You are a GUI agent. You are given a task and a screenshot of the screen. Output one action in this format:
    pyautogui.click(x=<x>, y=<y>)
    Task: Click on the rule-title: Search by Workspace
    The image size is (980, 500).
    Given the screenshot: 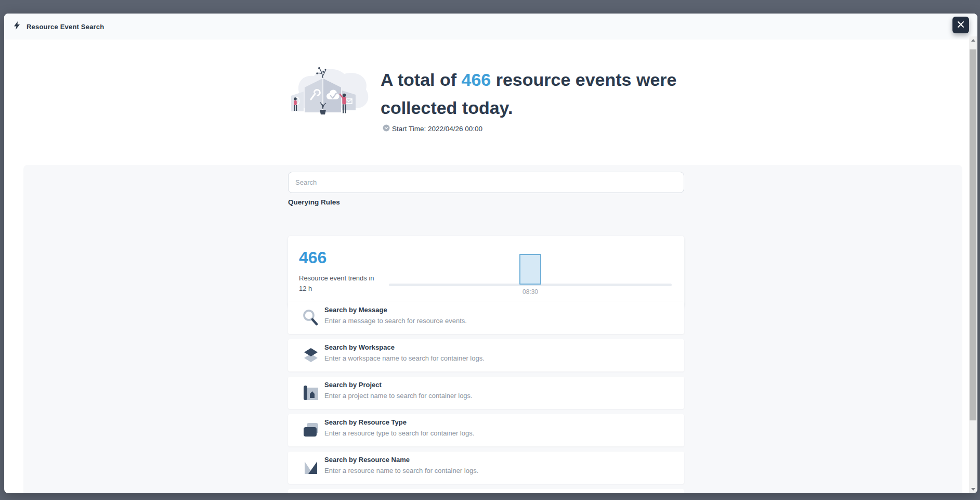 What is the action you would take?
    pyautogui.click(x=360, y=348)
    